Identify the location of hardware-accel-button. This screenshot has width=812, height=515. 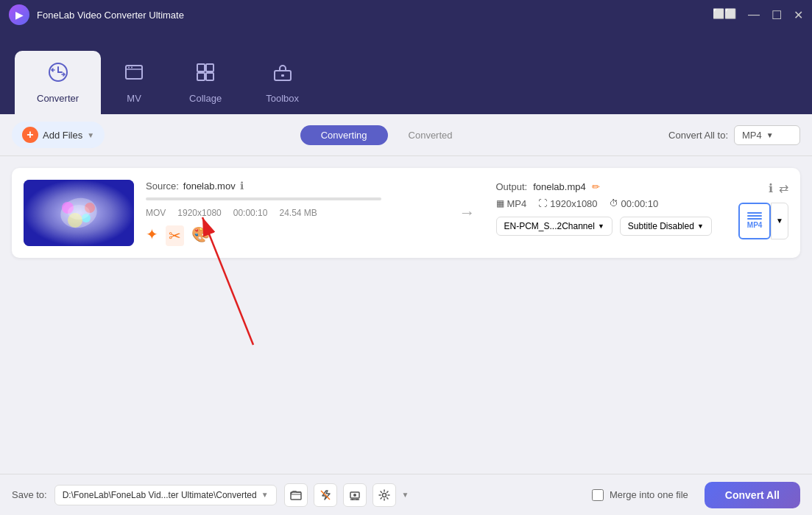
(355, 495).